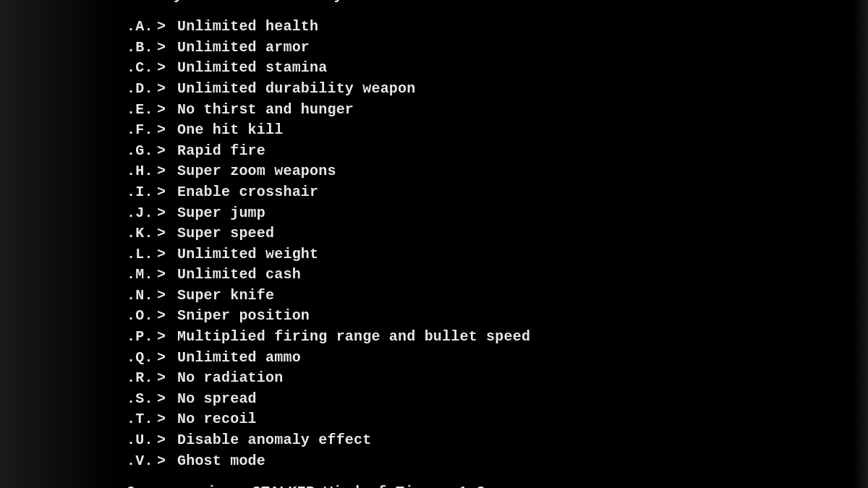  Describe the element at coordinates (142, 68) in the screenshot. I see `menu-item-key: .C.` at that location.